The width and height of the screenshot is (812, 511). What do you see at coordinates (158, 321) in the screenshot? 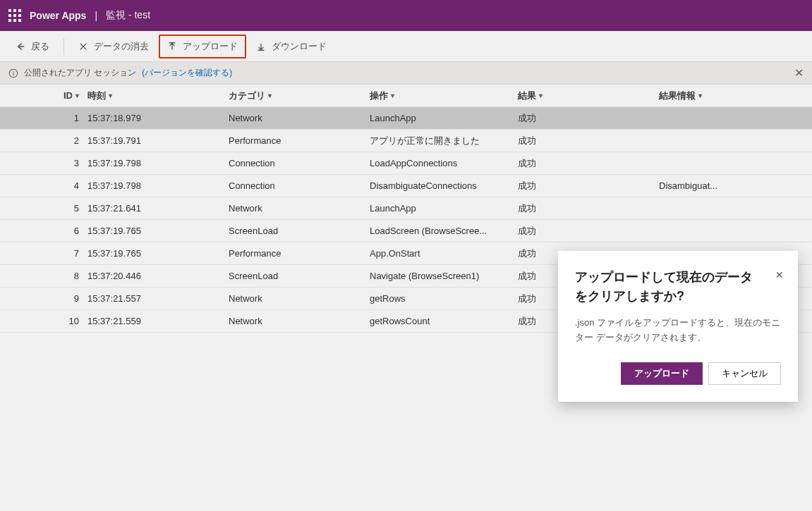
I see `cell-time: 15:37:21.559` at bounding box center [158, 321].